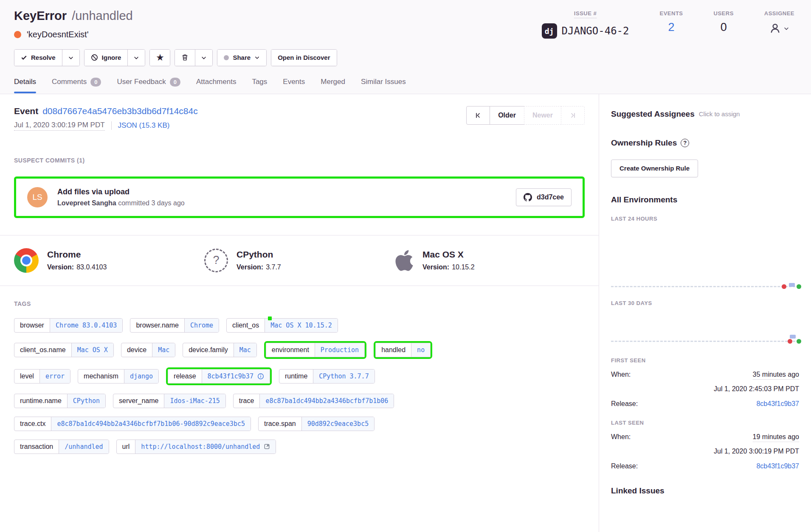 The height and width of the screenshot is (532, 811). I want to click on share-label: Share, so click(242, 58).